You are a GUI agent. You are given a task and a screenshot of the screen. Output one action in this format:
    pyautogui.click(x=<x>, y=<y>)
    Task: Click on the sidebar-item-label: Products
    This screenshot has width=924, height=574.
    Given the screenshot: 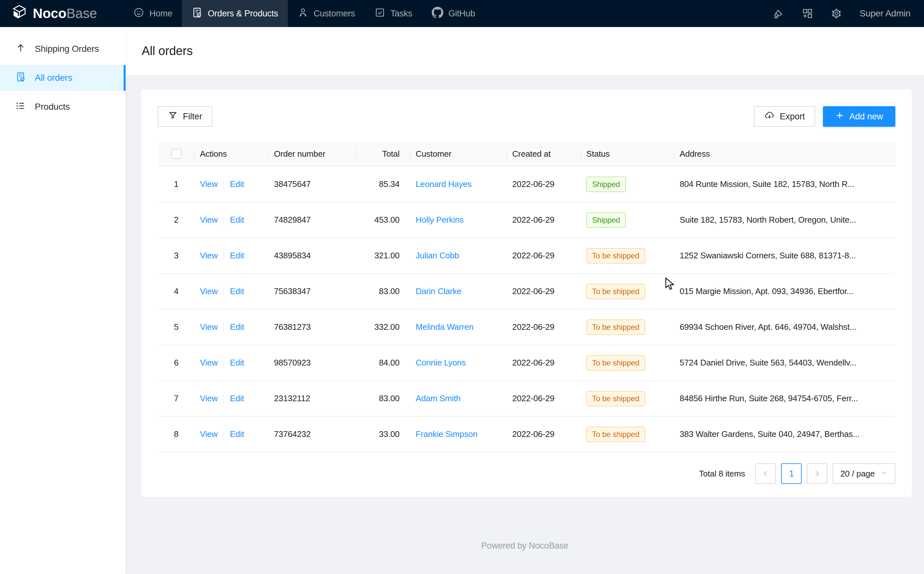 What is the action you would take?
    pyautogui.click(x=52, y=107)
    